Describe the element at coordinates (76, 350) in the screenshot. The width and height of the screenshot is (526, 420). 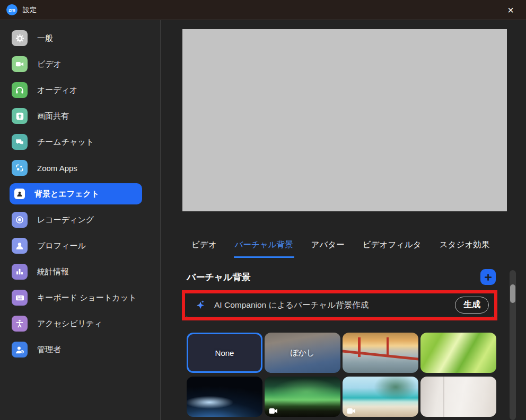
I see `sidebar-item-admin: 管理者` at that location.